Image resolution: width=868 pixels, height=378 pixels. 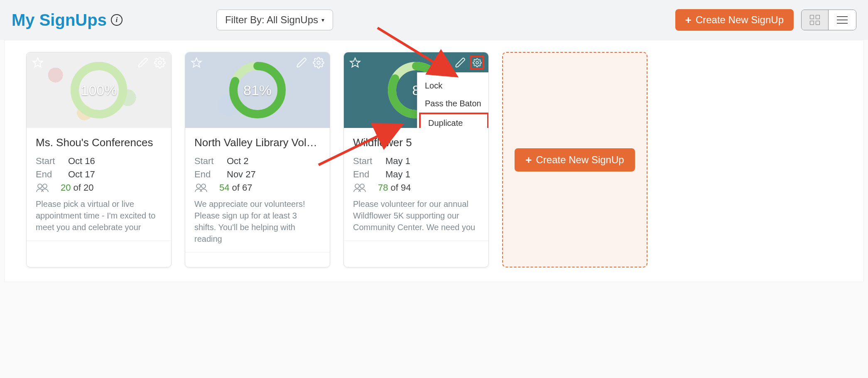 I want to click on gear-dropdown-menu: Lock Pass the Baton Duplicate Reset (bet…, so click(x=453, y=100).